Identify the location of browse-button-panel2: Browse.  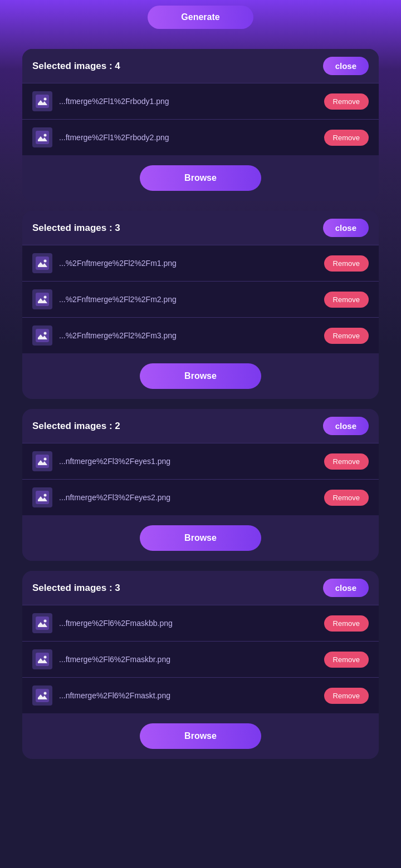
(200, 376).